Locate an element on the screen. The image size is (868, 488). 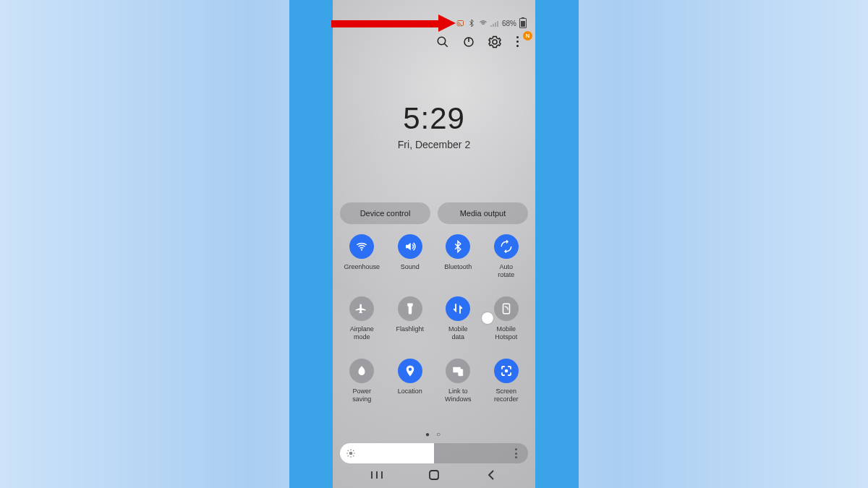
sound-icon is located at coordinates (410, 247).